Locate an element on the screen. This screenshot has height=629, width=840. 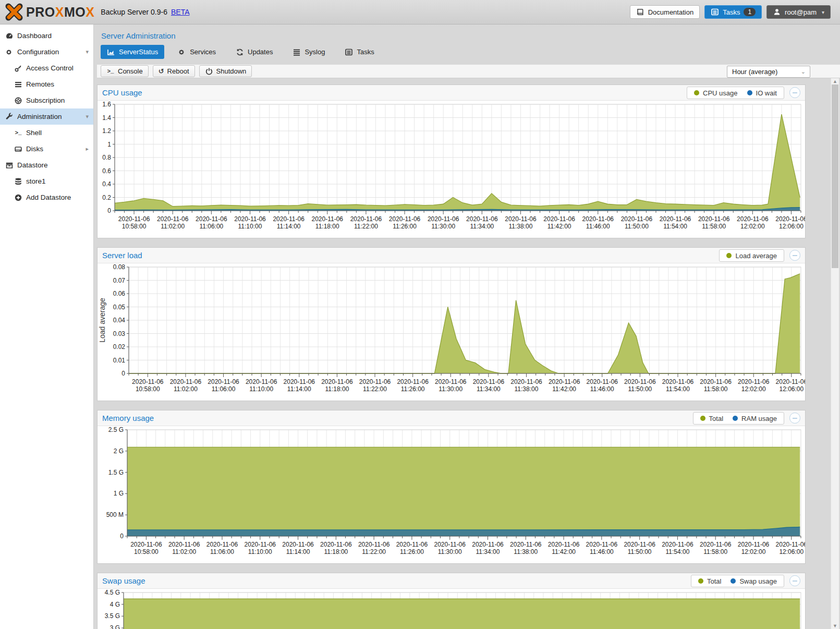
sidebar-item-remotes: Remotes is located at coordinates (47, 84).